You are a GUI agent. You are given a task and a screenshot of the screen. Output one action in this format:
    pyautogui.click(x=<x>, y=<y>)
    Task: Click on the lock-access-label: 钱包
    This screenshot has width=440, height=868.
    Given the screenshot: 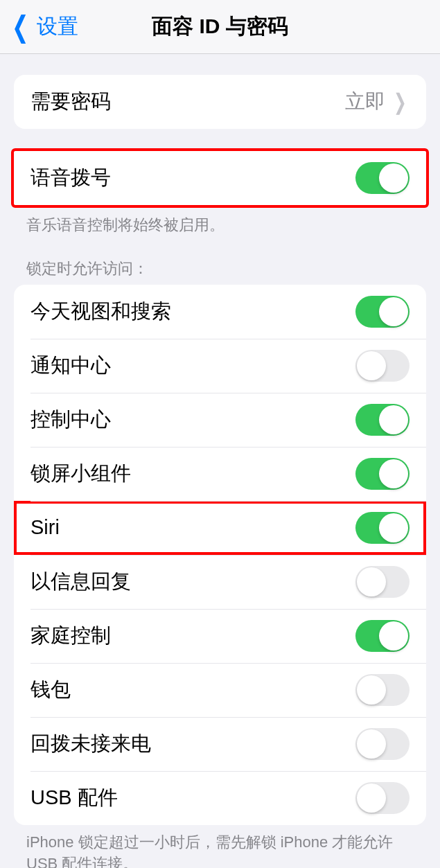 What is the action you would take?
    pyautogui.click(x=193, y=690)
    